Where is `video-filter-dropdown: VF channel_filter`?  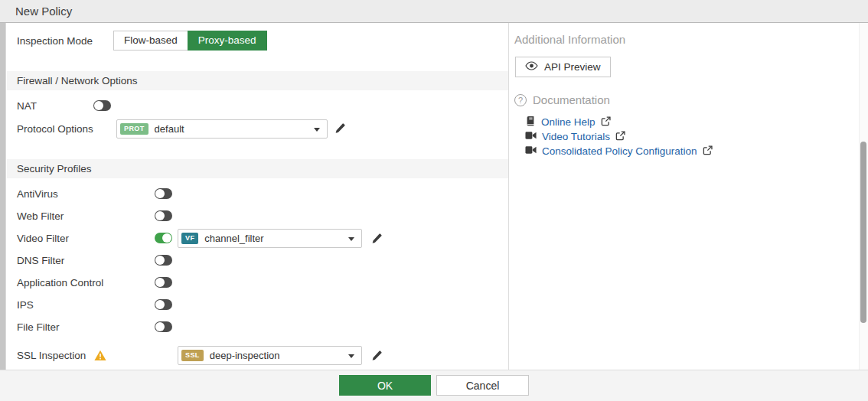
video-filter-dropdown: VF channel_filter is located at coordinates (269, 239).